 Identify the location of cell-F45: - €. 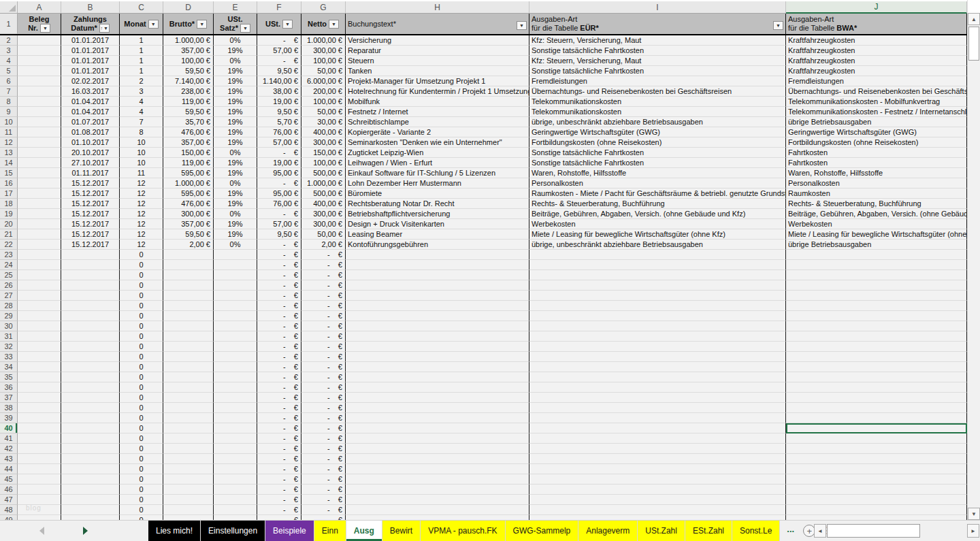
(279, 479).